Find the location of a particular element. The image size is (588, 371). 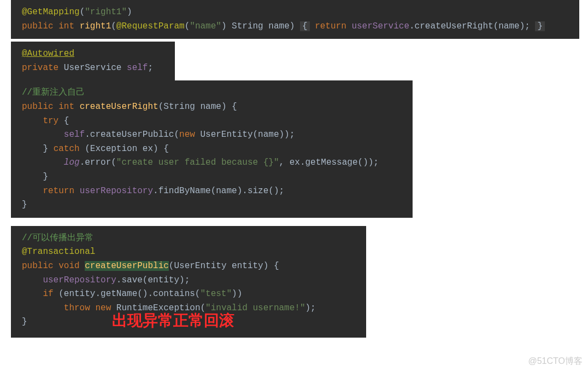

comment-propagate: //可以传播出异常 is located at coordinates (58, 238).